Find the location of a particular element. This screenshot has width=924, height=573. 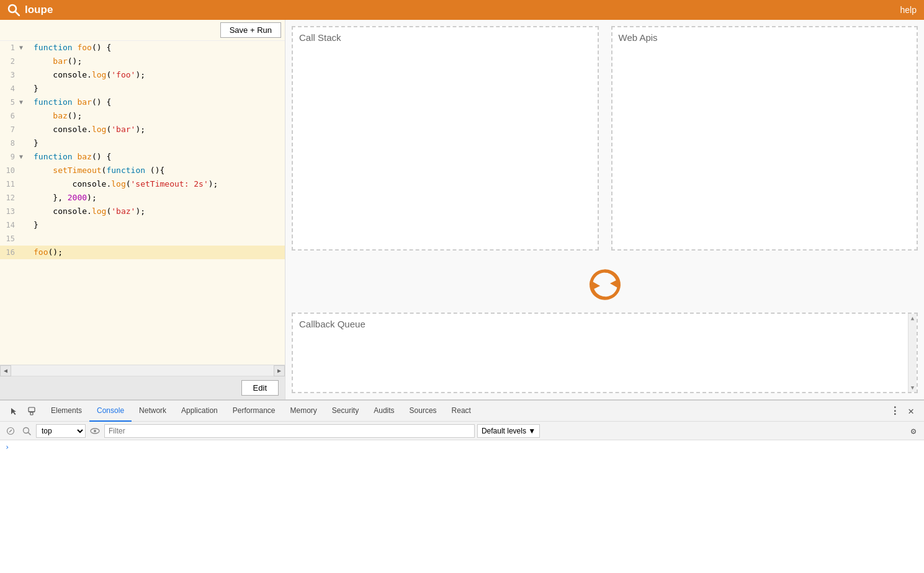

refresh-area is located at coordinates (604, 285).